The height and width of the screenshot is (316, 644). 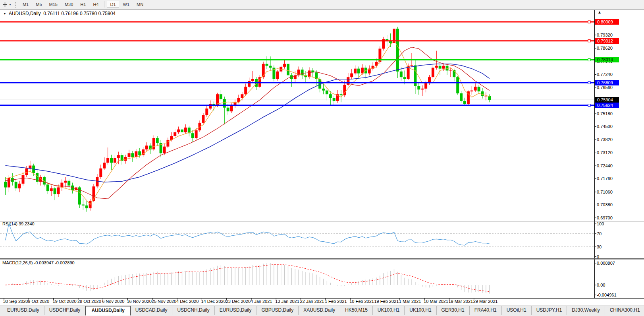 I want to click on price-axis-tick: 0.72440, so click(x=605, y=166).